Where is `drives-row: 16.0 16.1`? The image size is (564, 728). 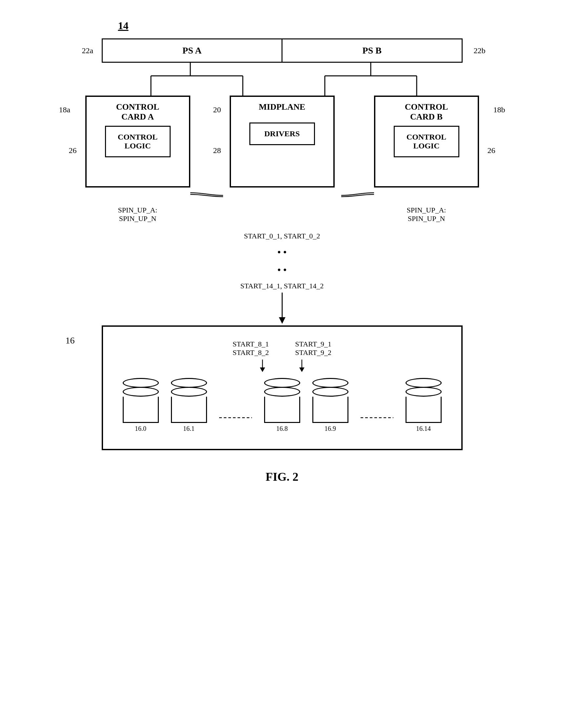 drives-row: 16.0 16.1 is located at coordinates (282, 405).